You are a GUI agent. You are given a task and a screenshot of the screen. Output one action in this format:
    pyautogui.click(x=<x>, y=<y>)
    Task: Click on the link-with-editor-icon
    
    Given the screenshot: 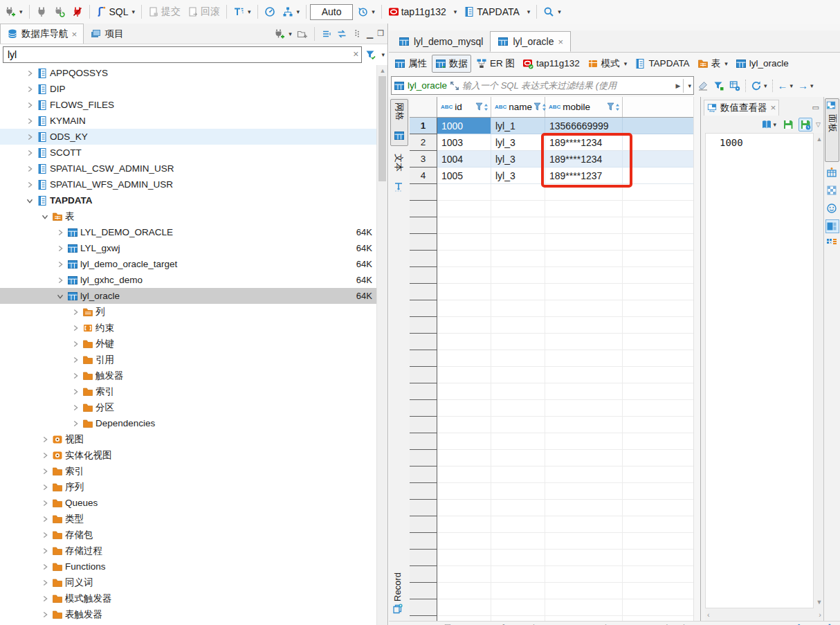 What is the action you would take?
    pyautogui.click(x=342, y=34)
    